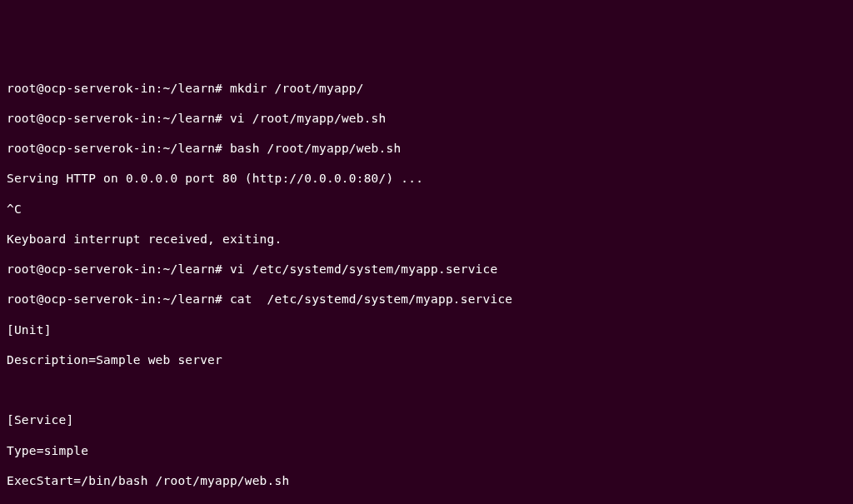 The width and height of the screenshot is (853, 504). I want to click on command-text: vi /root/myapp/web.sh, so click(308, 118).